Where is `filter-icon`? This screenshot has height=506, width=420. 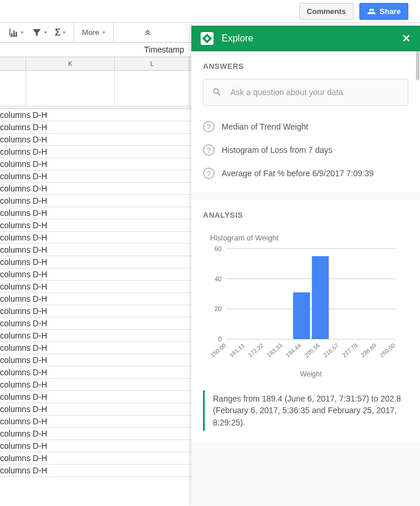
filter-icon is located at coordinates (37, 33).